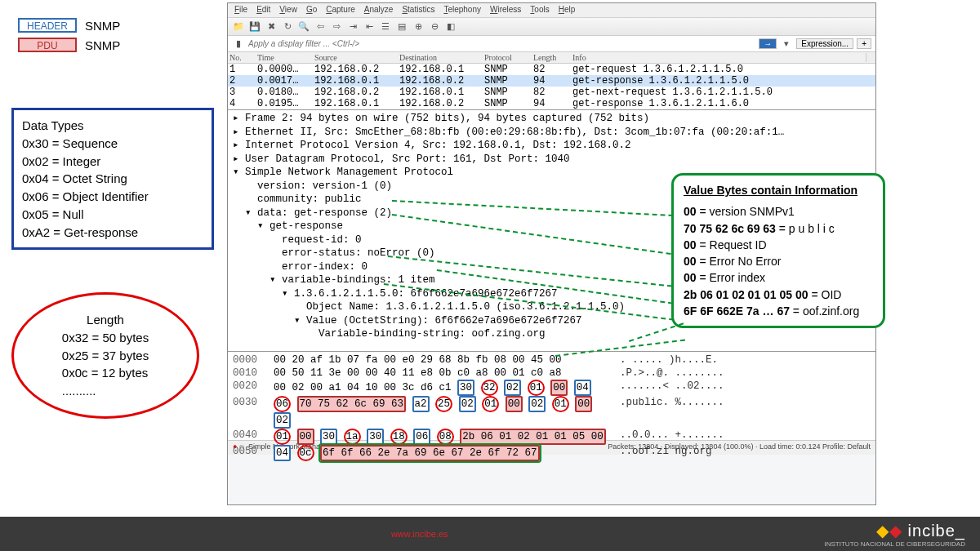  What do you see at coordinates (552, 396) in the screenshot?
I see `packet-bytes-pane: 000000 20 af 1b 07 fa 00 e0 29 68 8b fb …` at bounding box center [552, 396].